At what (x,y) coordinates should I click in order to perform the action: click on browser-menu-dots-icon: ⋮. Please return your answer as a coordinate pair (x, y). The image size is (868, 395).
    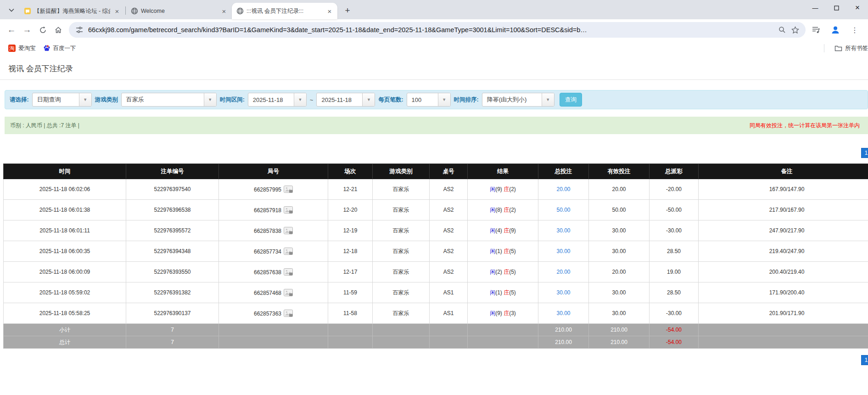
    Looking at the image, I should click on (855, 30).